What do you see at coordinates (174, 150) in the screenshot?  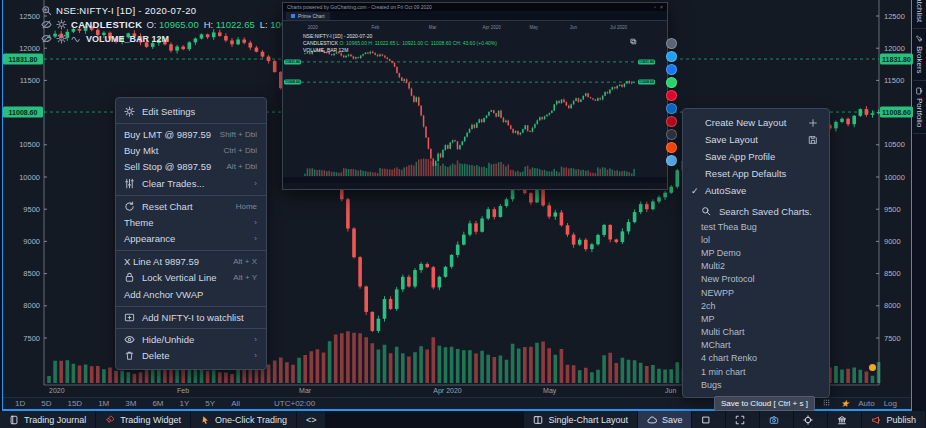 I see `menu-item-label: Buy Mkt` at bounding box center [174, 150].